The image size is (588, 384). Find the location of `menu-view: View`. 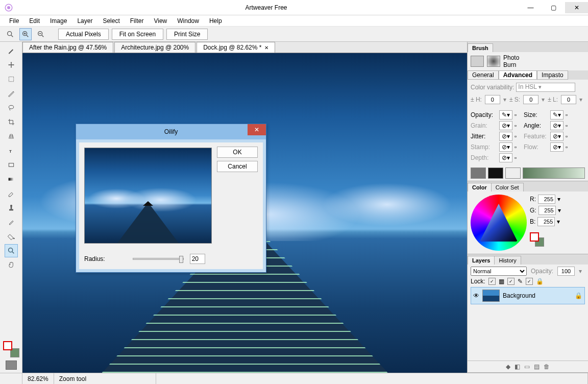

menu-view: View is located at coordinates (160, 21).